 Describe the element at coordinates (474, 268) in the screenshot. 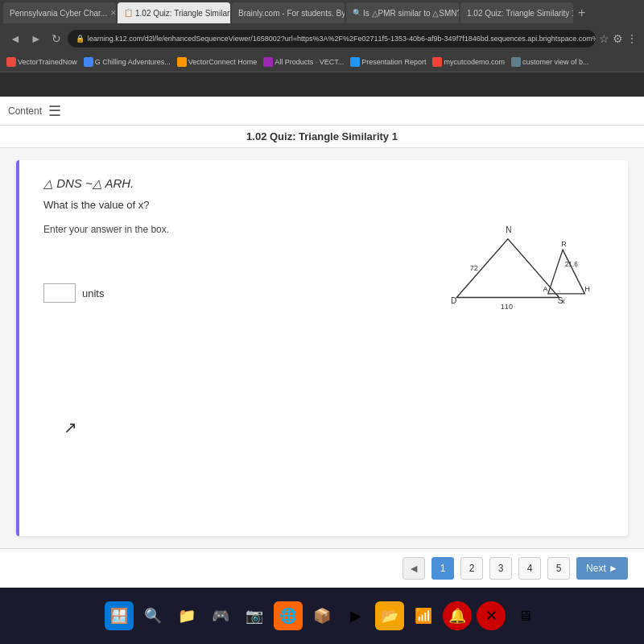

I see `label-72: 72` at that location.